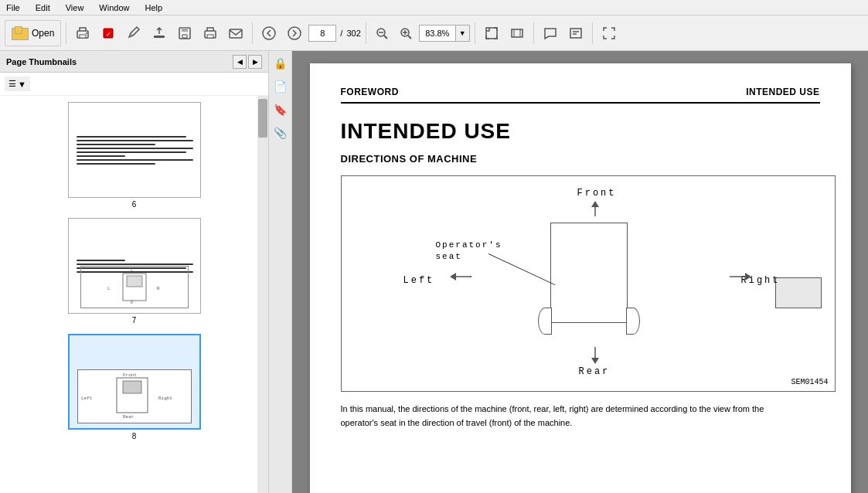  What do you see at coordinates (210, 33) in the screenshot?
I see `print2-button` at bounding box center [210, 33].